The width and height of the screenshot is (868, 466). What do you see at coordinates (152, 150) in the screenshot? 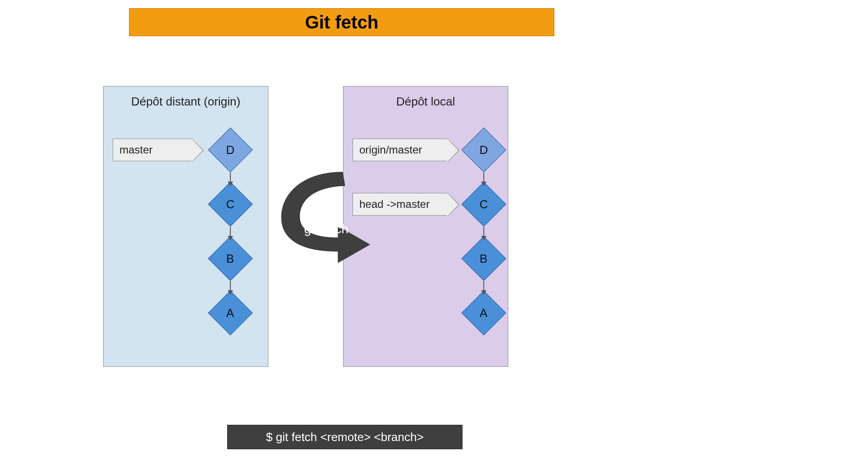
I see `remote-pointer-master: master` at bounding box center [152, 150].